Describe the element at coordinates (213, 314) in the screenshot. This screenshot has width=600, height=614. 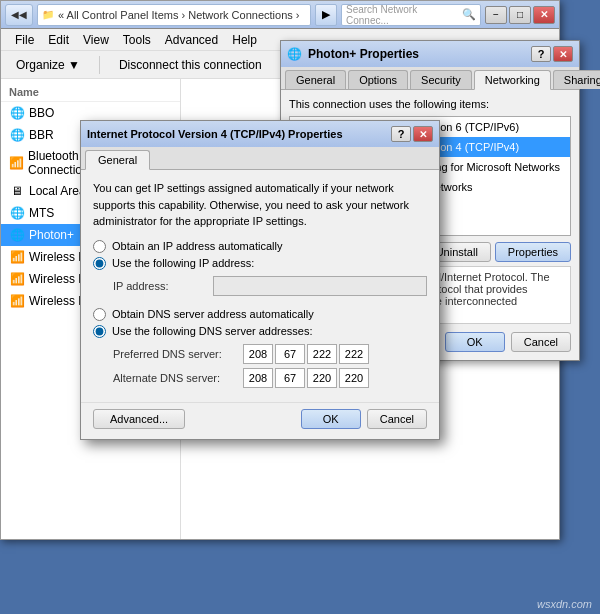
I see `auto-dns-label: Obtain DNS server address automatically` at that location.